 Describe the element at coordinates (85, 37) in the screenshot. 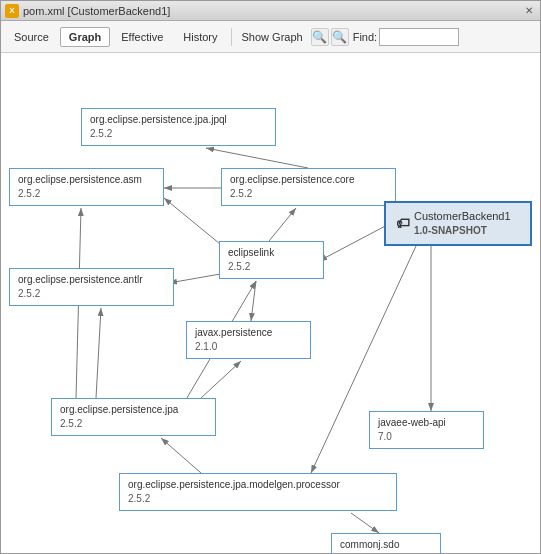

I see `tab-graph: Graph` at that location.